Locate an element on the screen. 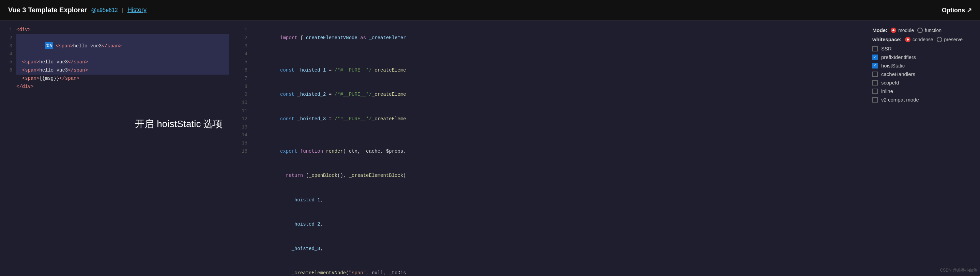 This screenshot has width=980, height=276. line-num: 16 is located at coordinates (244, 152).